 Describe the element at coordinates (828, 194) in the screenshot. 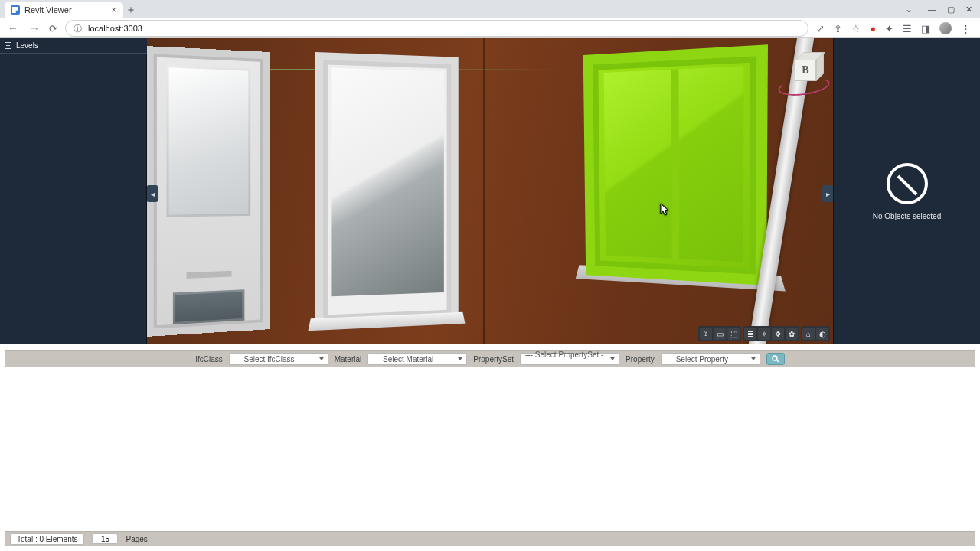

I see `right-panel-toggle: ▸` at that location.